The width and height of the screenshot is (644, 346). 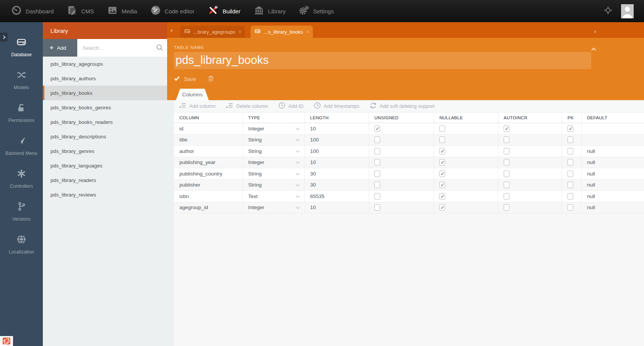 What do you see at coordinates (213, 32) in the screenshot?
I see `tab-agegroups: ...brary_agegroups ×` at bounding box center [213, 32].